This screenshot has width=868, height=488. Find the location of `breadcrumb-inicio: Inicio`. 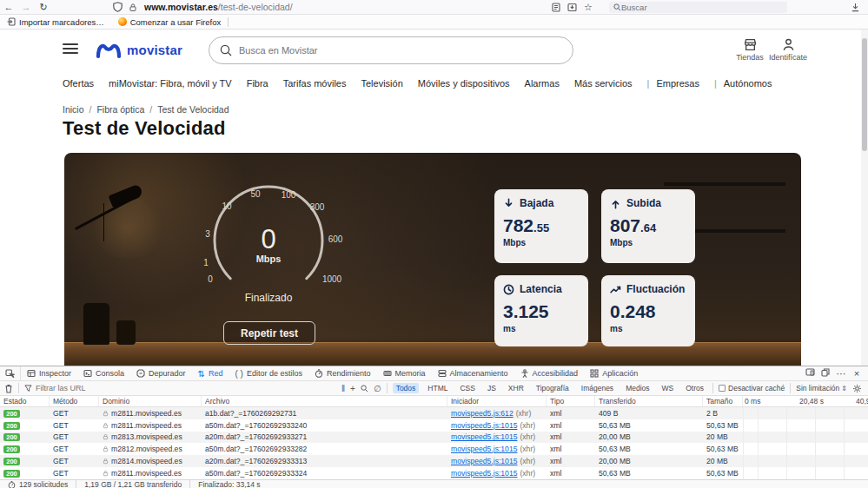

breadcrumb-inicio: Inicio is located at coordinates (73, 109).